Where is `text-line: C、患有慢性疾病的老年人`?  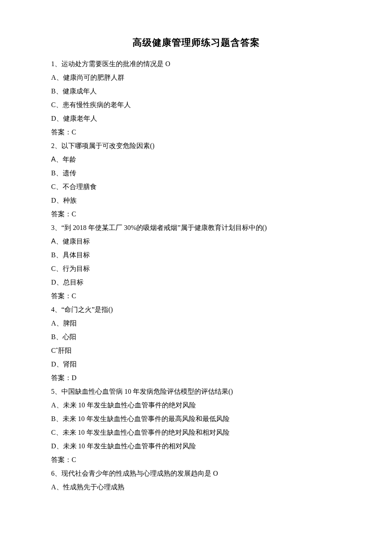
text-line: C、患有慢性疾病的老年人 is located at coordinates (196, 105).